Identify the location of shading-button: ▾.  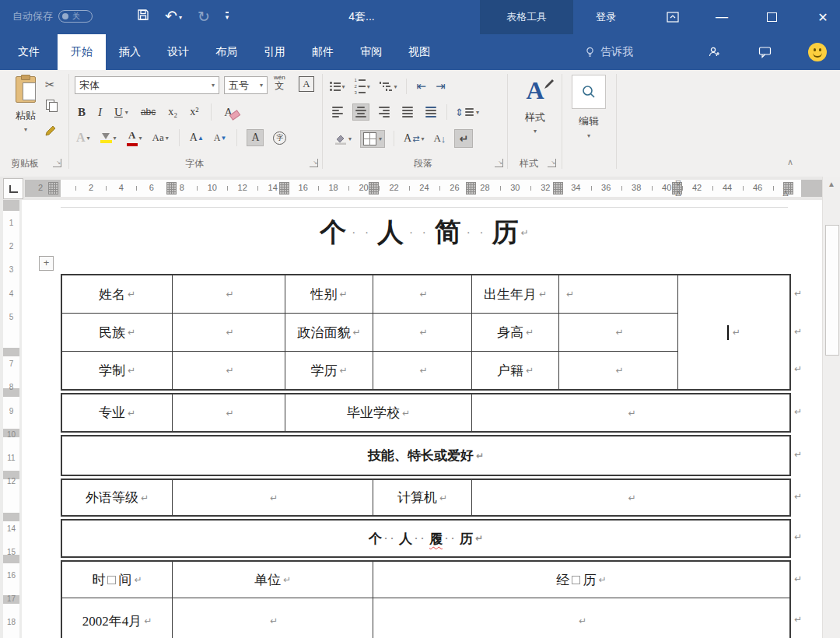
(343, 138).